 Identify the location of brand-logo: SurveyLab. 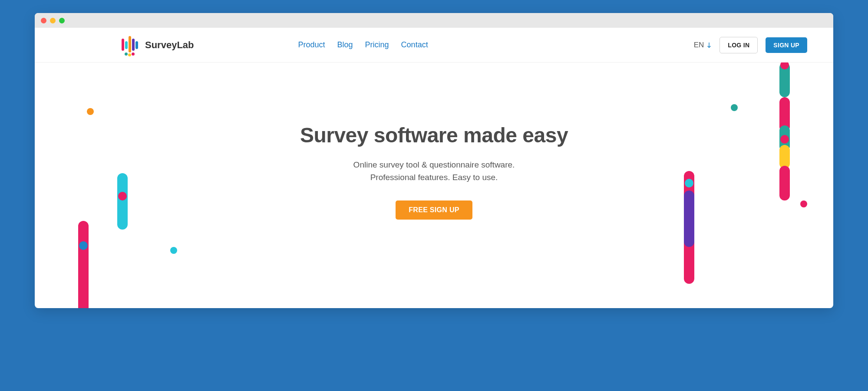
(158, 45).